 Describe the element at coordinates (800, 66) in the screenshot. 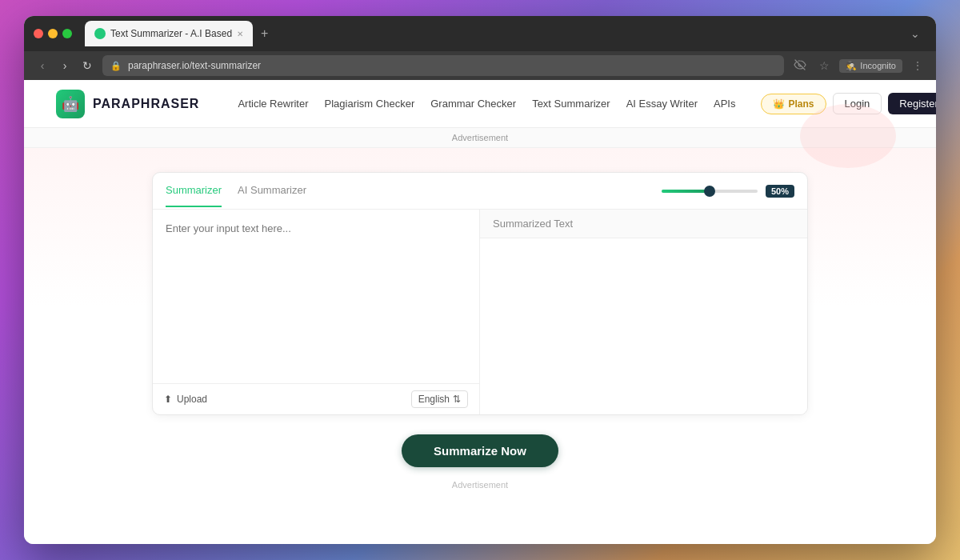

I see `eye-off-icon` at that location.